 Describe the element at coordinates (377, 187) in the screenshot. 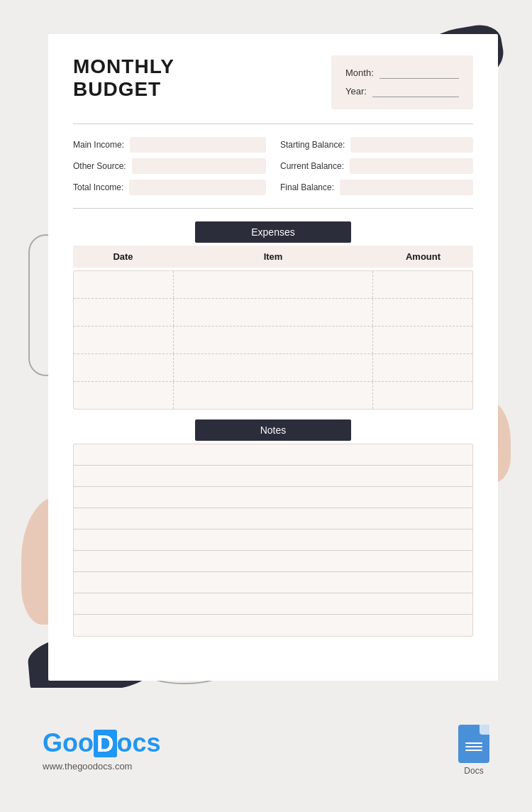

I see `final-balance-row: Final Balance:` at that location.